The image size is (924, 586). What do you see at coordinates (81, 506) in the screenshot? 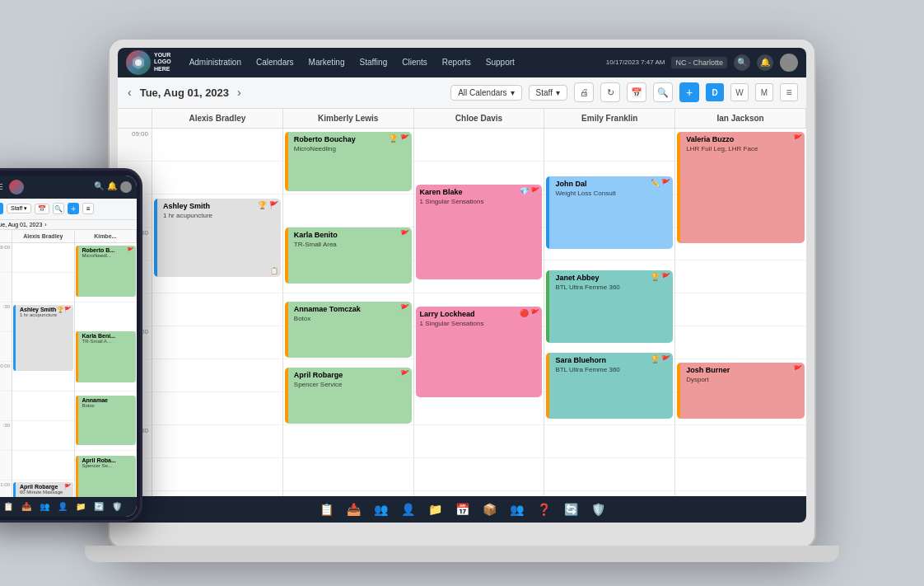
I see `phone-btm-5: 📁` at bounding box center [81, 506].